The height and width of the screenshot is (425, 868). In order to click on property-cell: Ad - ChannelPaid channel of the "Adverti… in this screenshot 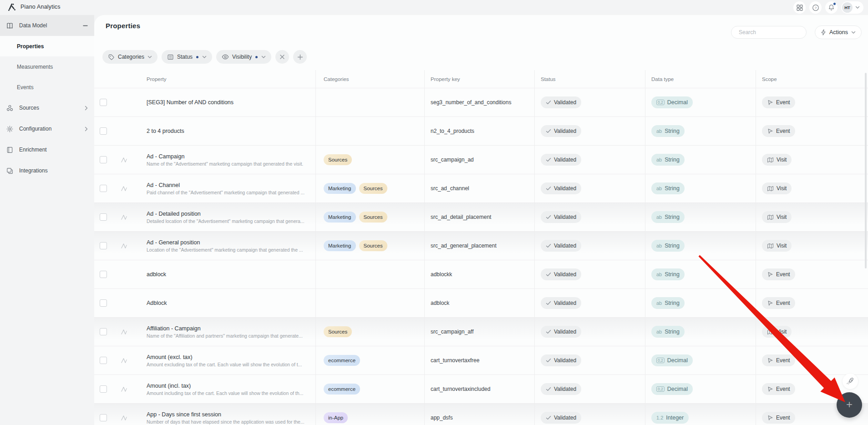, I will do `click(230, 188)`.